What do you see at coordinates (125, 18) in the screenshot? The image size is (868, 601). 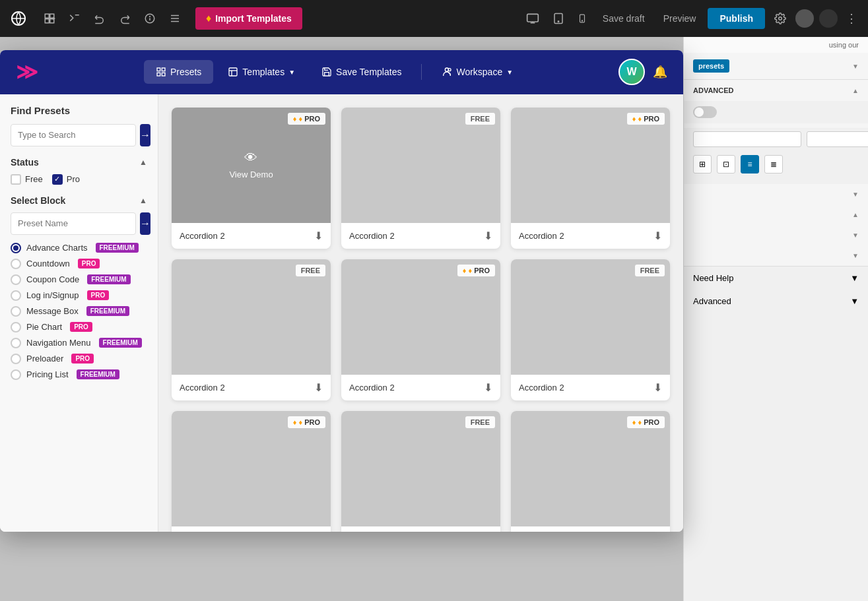 I see `redo-button` at bounding box center [125, 18].